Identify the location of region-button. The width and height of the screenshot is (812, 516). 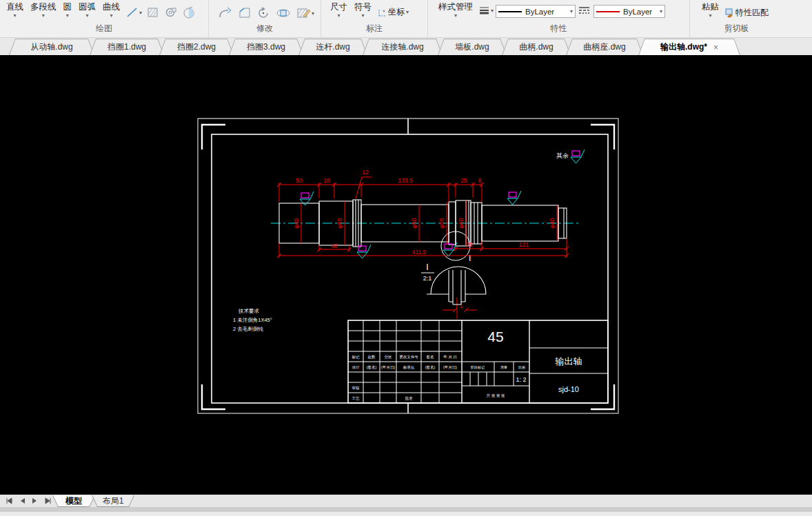
(171, 12).